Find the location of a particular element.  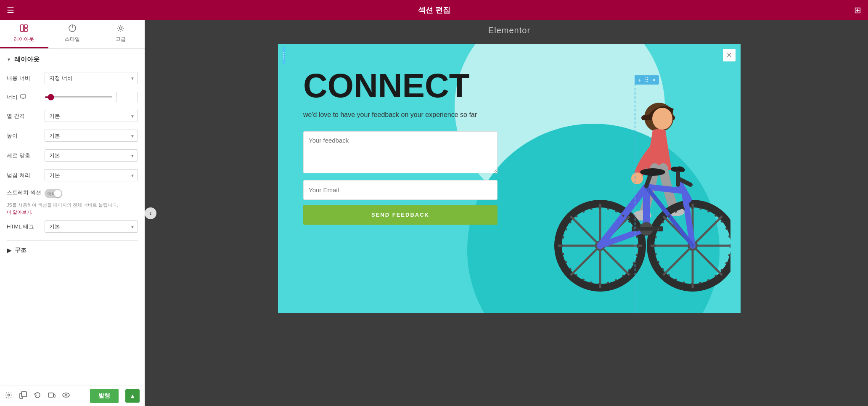

html-tag-row: HTML 태그 기본 ▼ is located at coordinates (72, 226).